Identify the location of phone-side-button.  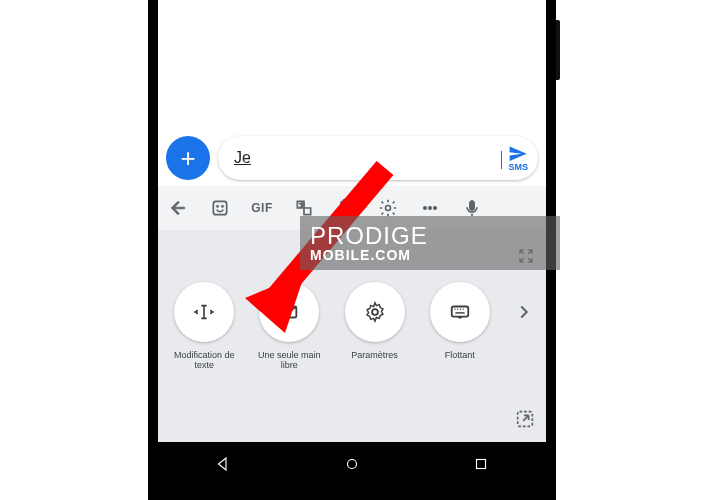
(558, 50).